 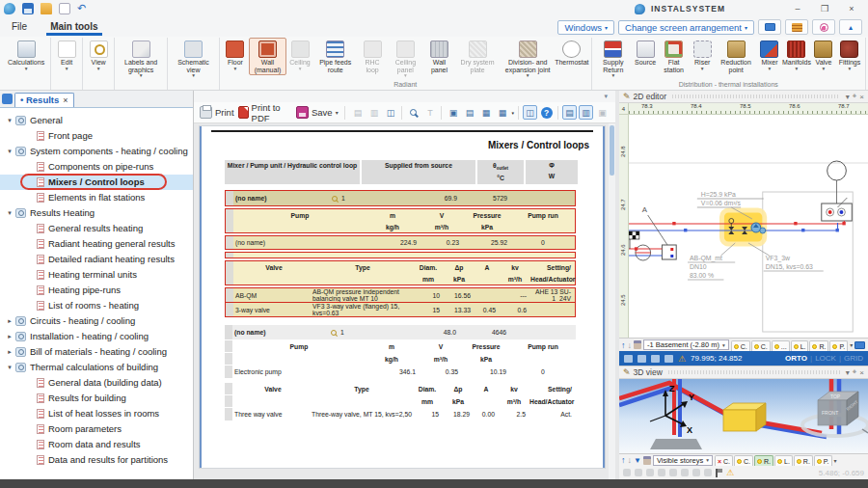 What do you see at coordinates (851, 27) in the screenshot?
I see `collapse-ribbon-button: ▴` at bounding box center [851, 27].